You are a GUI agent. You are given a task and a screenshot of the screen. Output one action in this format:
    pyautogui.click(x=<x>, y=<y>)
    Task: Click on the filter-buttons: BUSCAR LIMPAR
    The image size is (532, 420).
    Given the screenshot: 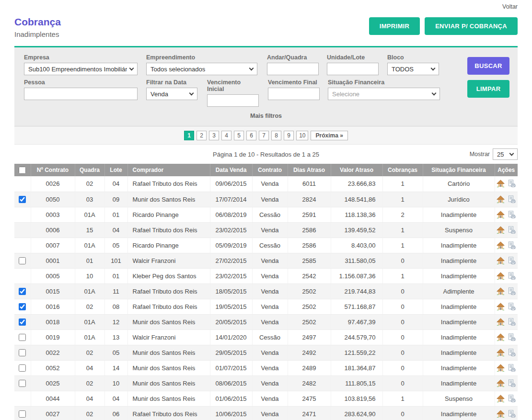 What is the action you would take?
    pyautogui.click(x=488, y=78)
    